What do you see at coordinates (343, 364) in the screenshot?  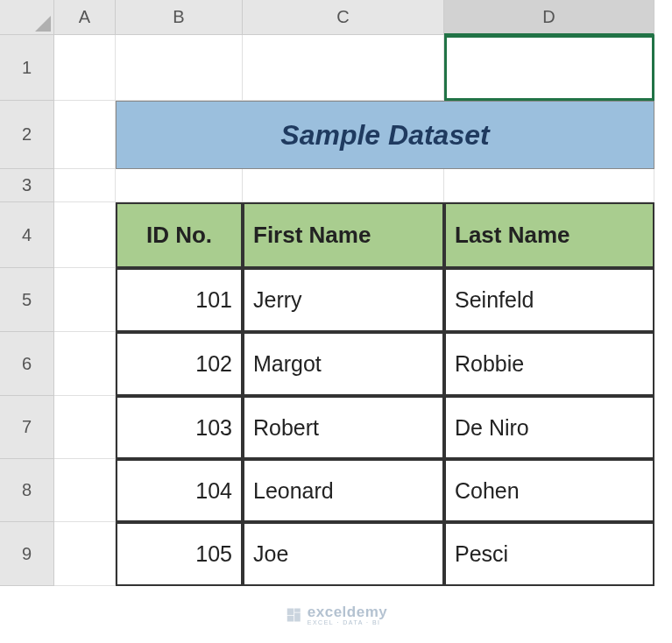 I see `table-row: Margot` at bounding box center [343, 364].